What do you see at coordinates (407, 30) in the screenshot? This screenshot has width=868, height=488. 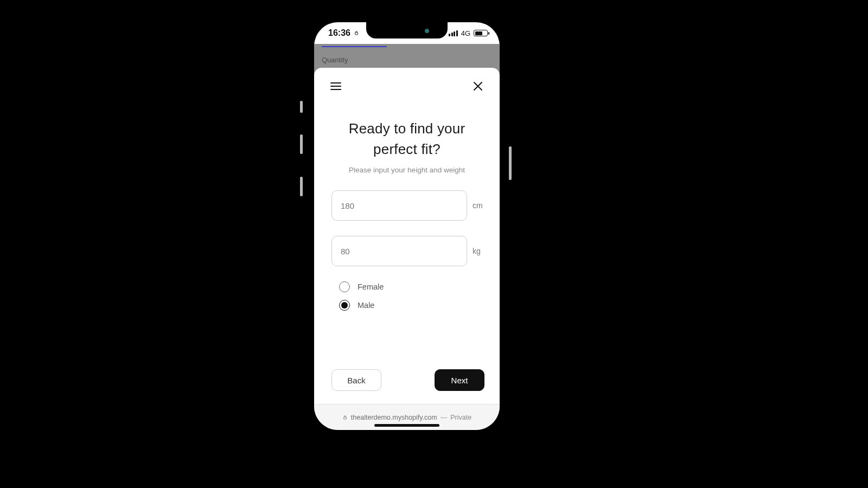 I see `phone-notch` at bounding box center [407, 30].